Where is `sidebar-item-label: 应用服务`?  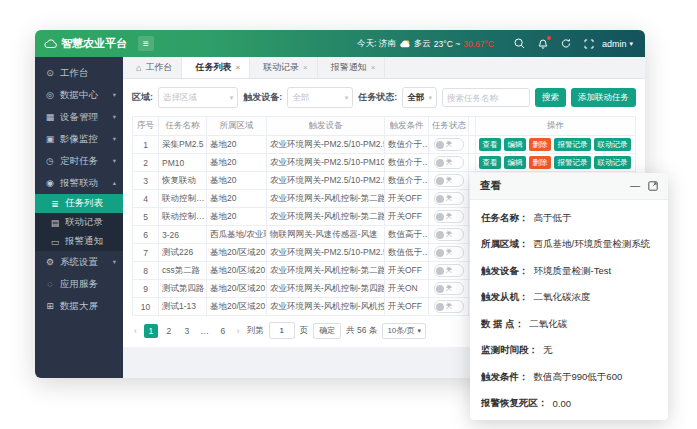
sidebar-item-label: 应用服务 is located at coordinates (79, 284).